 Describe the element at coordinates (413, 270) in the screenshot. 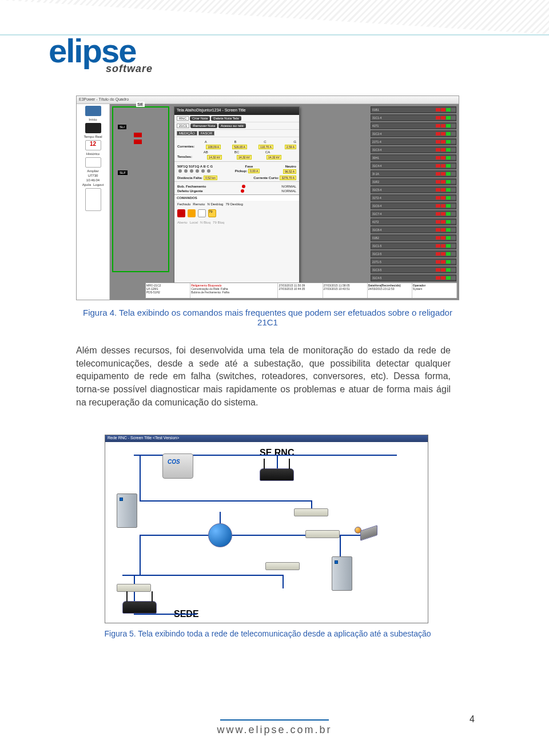

I see `device-strip: 31C3-5` at that location.